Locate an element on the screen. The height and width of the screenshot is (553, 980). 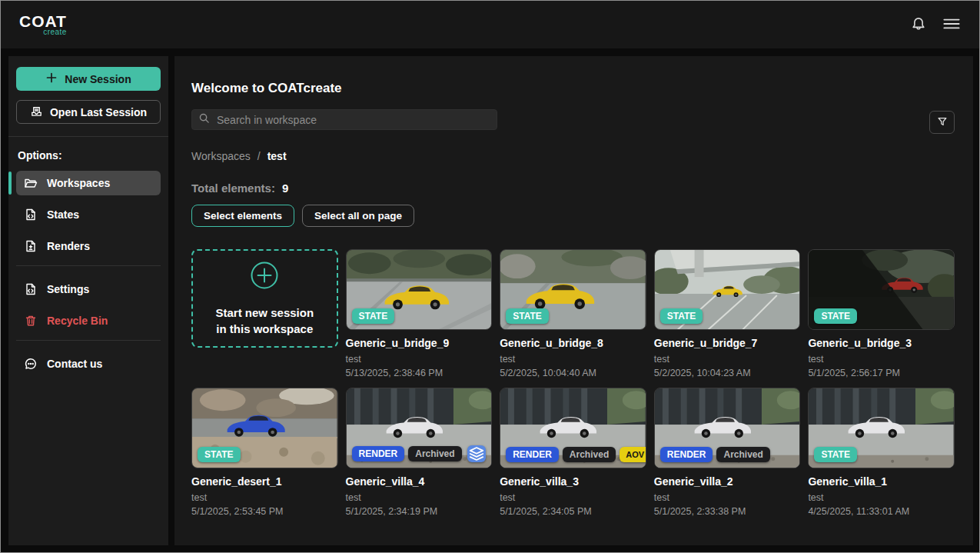
element-card-generic-u-bridge-7: STATEGeneric_u_bridge_7test5/2/2025, 10:… is located at coordinates (727, 314).